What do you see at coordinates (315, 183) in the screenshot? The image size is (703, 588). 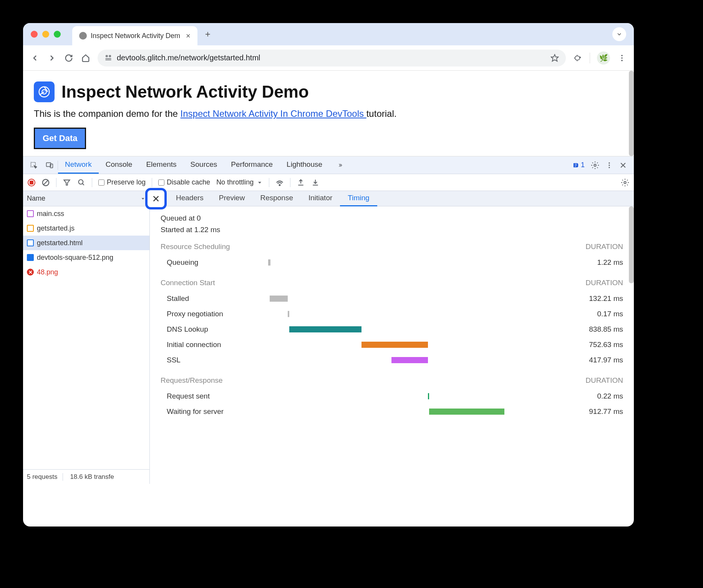 I see `download-icon` at bounding box center [315, 183].